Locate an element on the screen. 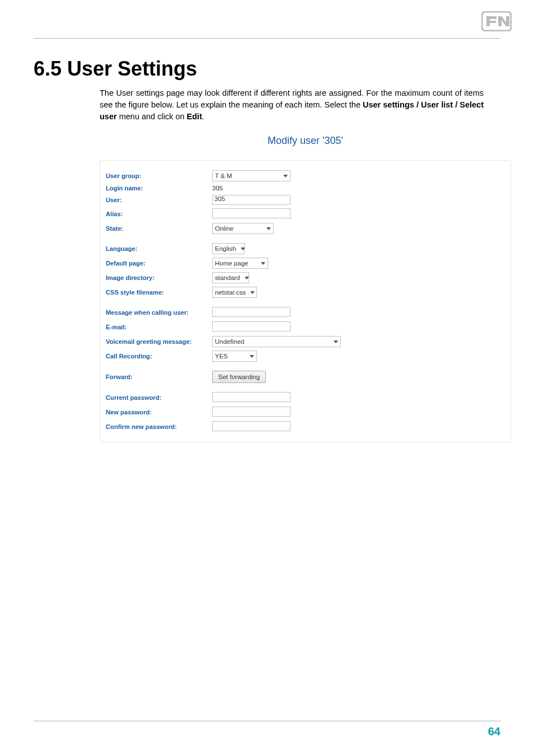 Image resolution: width=534 pixels, height=756 pixels. label-message-calling: Message when calling user: is located at coordinates (159, 312).